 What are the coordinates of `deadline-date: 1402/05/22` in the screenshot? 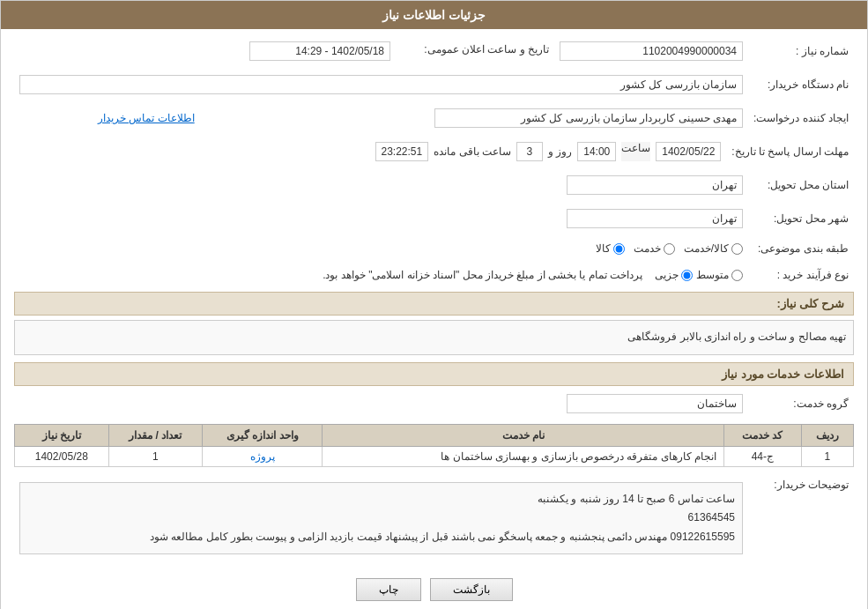 It's located at (688, 152).